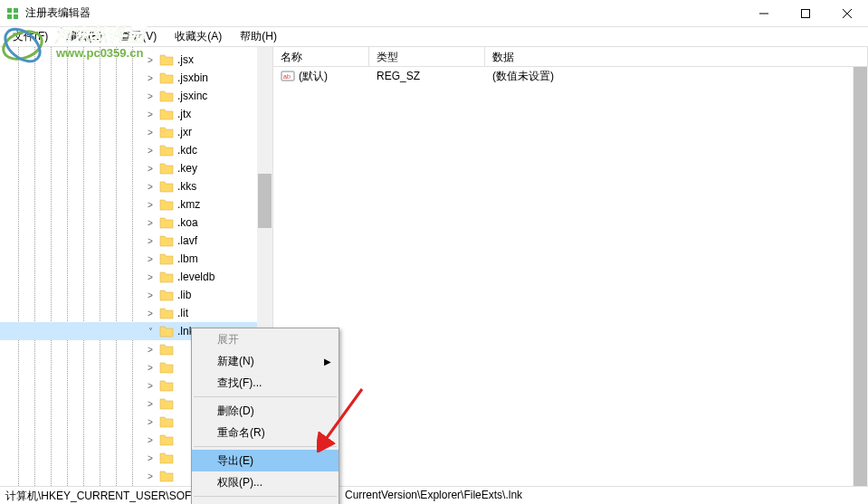  Describe the element at coordinates (136, 241) in the screenshot. I see `tree-item-lavf: >.lavf` at that location.